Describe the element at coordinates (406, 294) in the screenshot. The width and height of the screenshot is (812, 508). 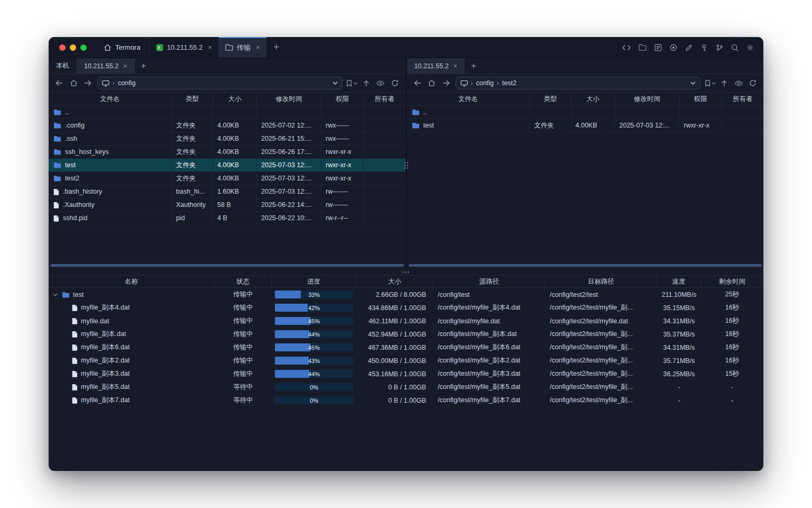
I see `transfer-row-parent: test 传输中 33% 2.66GB / 8.00GB /config/tes…` at that location.